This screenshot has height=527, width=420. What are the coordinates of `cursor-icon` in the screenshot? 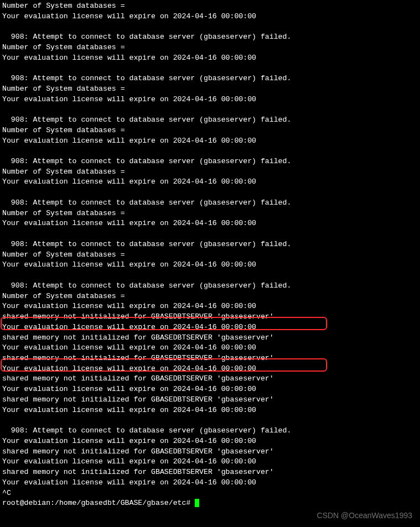 It's located at (197, 503).